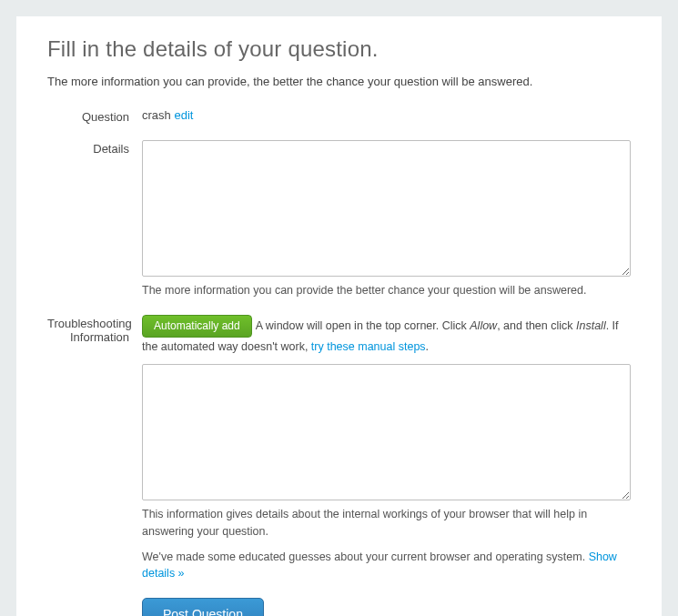 The width and height of the screenshot is (678, 616). Describe the element at coordinates (157, 115) in the screenshot. I see `question-text: crash` at that location.